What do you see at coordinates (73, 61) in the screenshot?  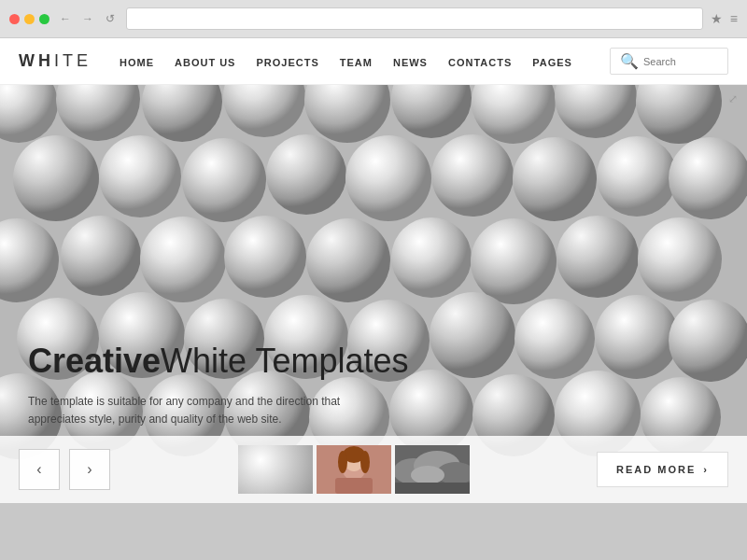 I see `logo-thin: ITE` at bounding box center [73, 61].